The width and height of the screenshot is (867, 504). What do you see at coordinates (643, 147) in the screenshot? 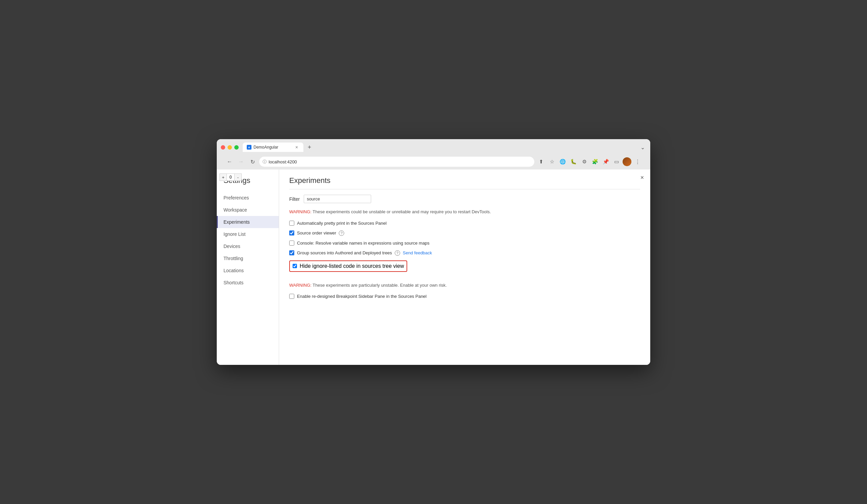
I see `chevron-down-icon: ⌄` at bounding box center [643, 147].